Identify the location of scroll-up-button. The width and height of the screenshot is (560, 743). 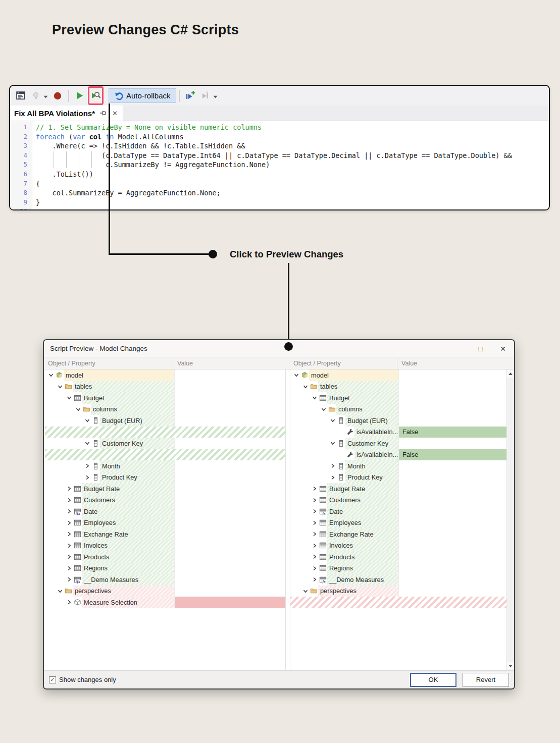
(511, 374).